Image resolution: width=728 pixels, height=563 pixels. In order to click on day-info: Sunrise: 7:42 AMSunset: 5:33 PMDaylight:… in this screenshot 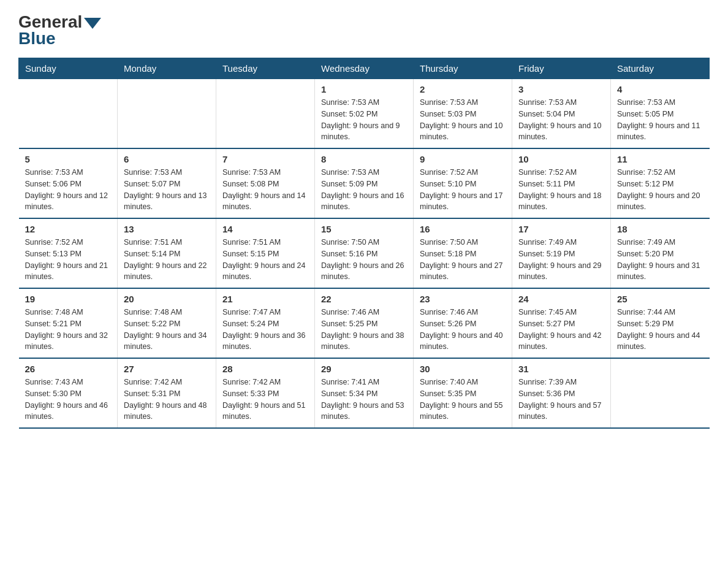, I will do `click(265, 400)`.